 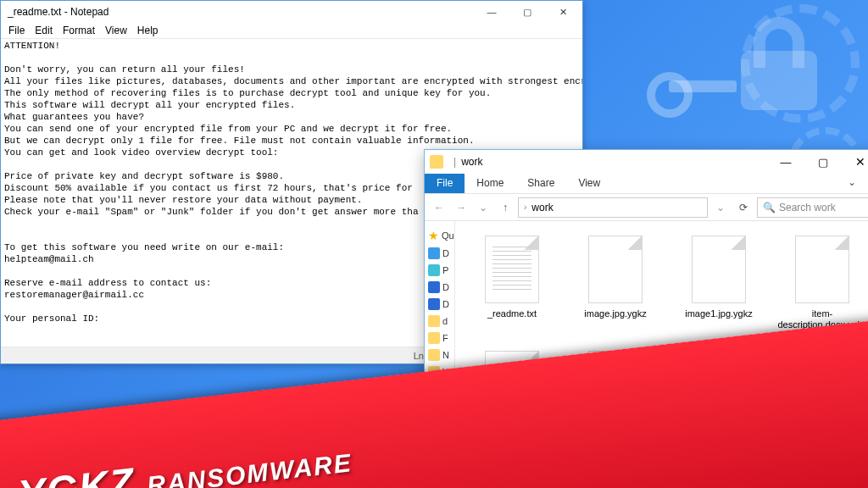 I want to click on file-label: image1.jpg.ygkz, so click(x=719, y=313).